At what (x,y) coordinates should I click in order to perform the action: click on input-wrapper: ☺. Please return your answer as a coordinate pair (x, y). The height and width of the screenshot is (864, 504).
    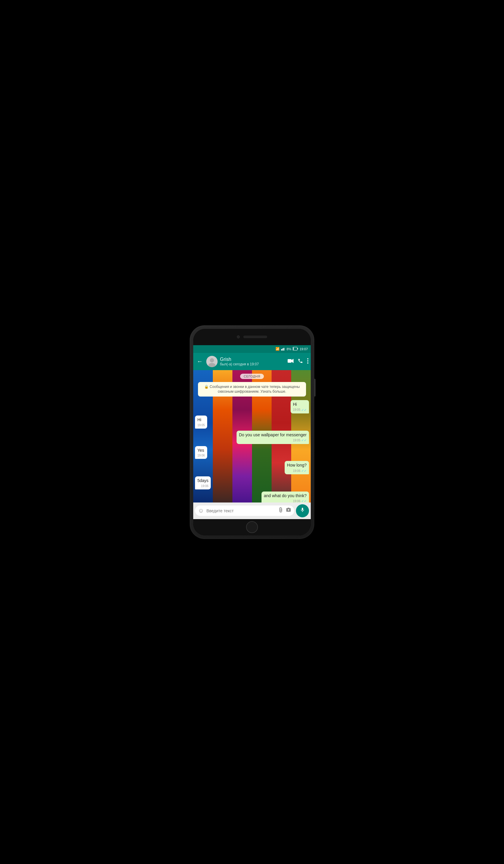
    Looking at the image, I should click on (245, 511).